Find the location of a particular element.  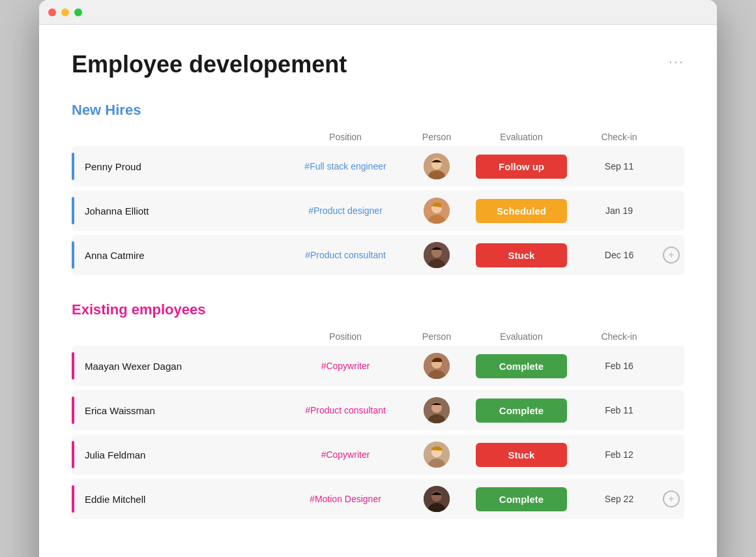

row-checkin: Jan 19 is located at coordinates (619, 211).